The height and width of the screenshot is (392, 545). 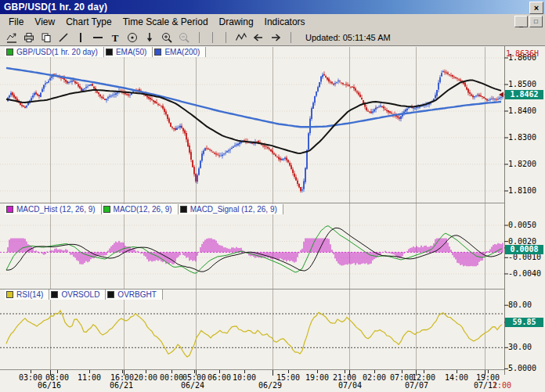 What do you see at coordinates (525, 322) in the screenshot?
I see `current-rsi-tag: 59.85` at bounding box center [525, 322].